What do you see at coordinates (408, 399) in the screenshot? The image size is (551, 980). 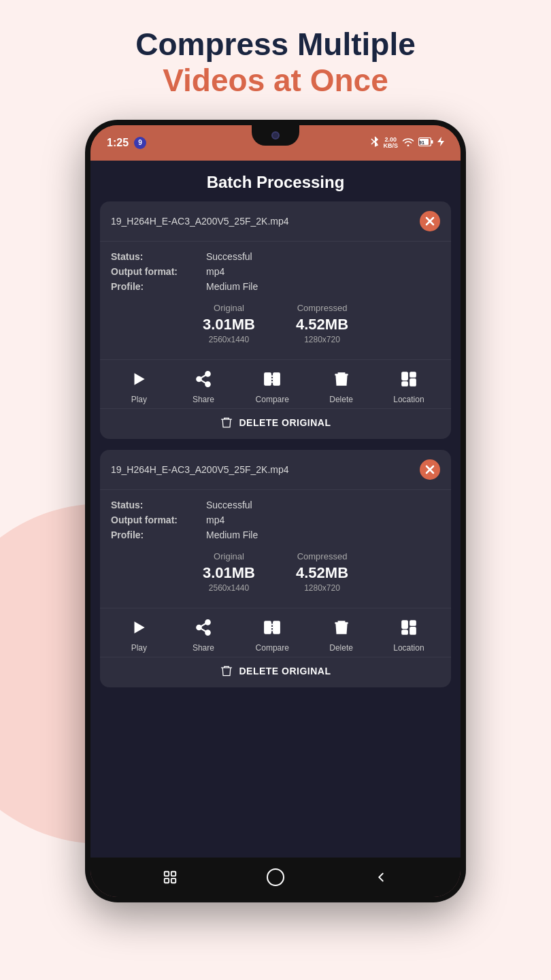 I see `location-label-1: Location` at bounding box center [408, 399].